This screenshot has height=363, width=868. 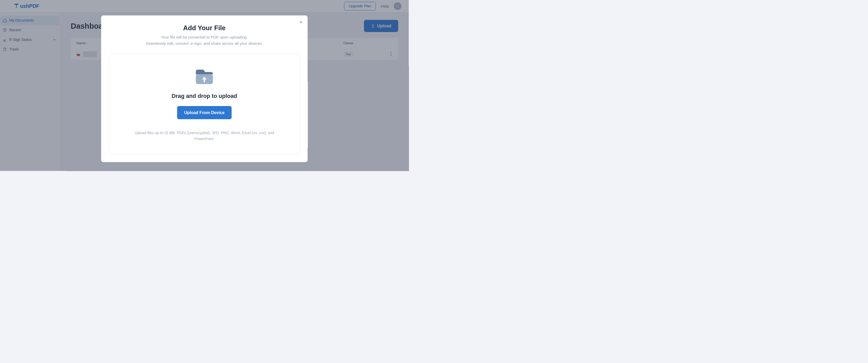 What do you see at coordinates (205, 37) in the screenshot?
I see `modal-subtitle-line1: Your file will be converted to PDF upon …` at bounding box center [205, 37].